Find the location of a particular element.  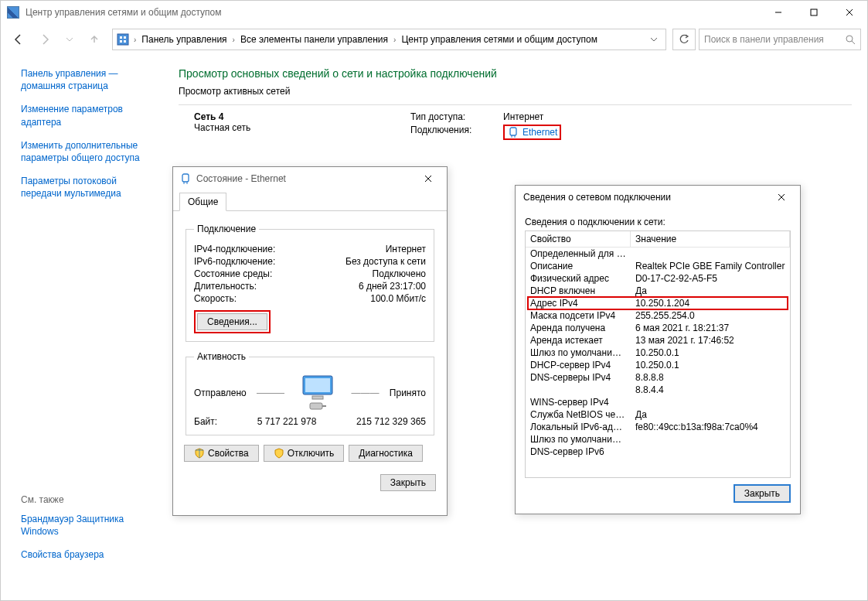

table-row: Физический адресD0-17-C2-92-A5-F5 is located at coordinates (658, 278).